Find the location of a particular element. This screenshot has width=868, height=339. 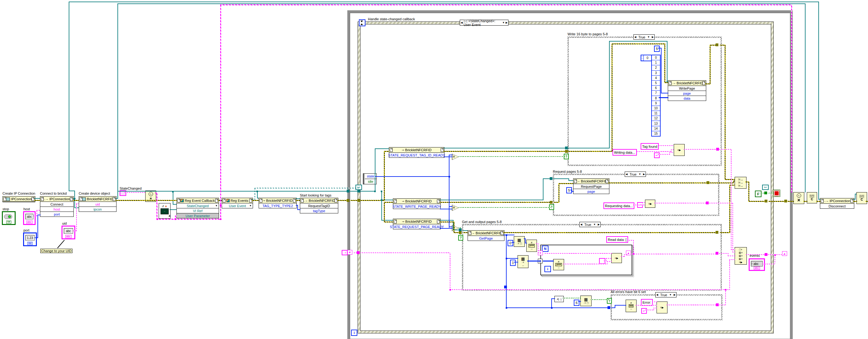

index-spinner is located at coordinates (642, 58).